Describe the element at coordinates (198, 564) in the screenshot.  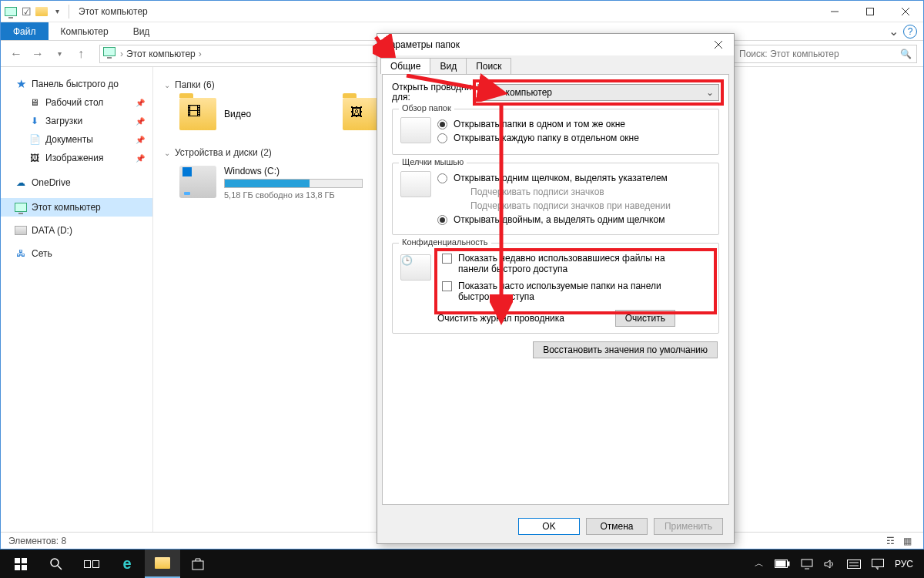
I see `taskbar-store-button` at that location.